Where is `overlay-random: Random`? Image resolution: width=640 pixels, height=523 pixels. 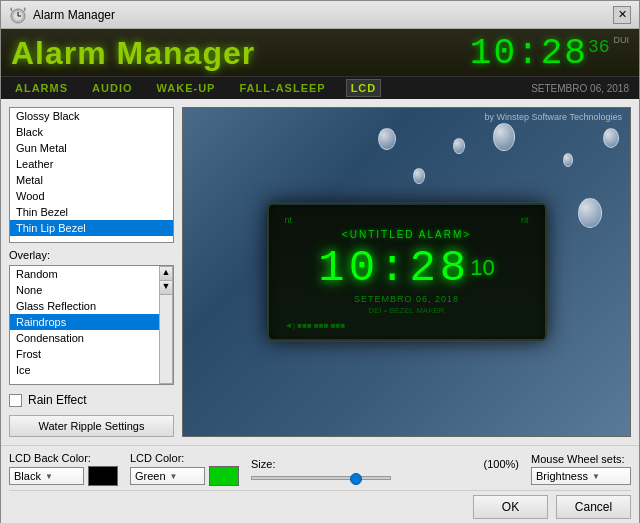 overlay-random: Random is located at coordinates (84, 274).